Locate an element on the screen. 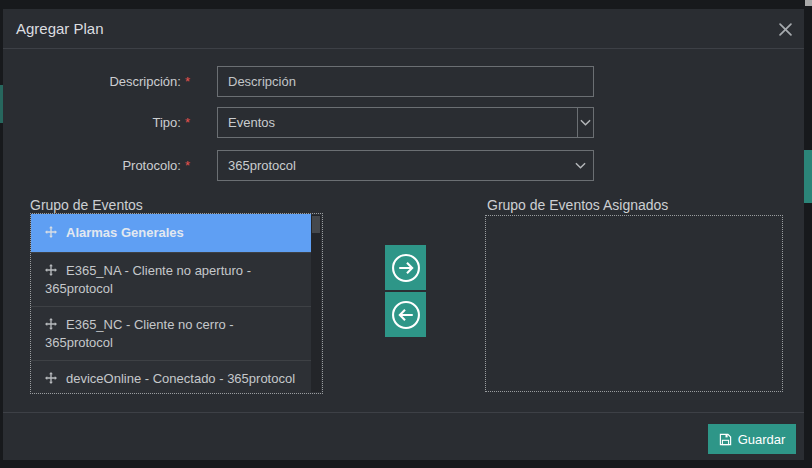 The width and height of the screenshot is (812, 468). target-list-title: Grupo de Eventos Asignados is located at coordinates (578, 205).